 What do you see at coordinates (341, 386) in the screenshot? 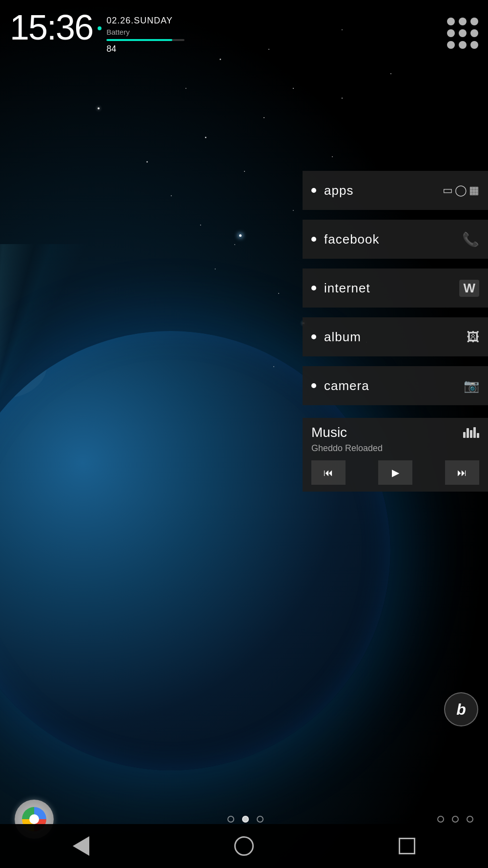
I see `menu-item-camera-left: camera` at bounding box center [341, 386].